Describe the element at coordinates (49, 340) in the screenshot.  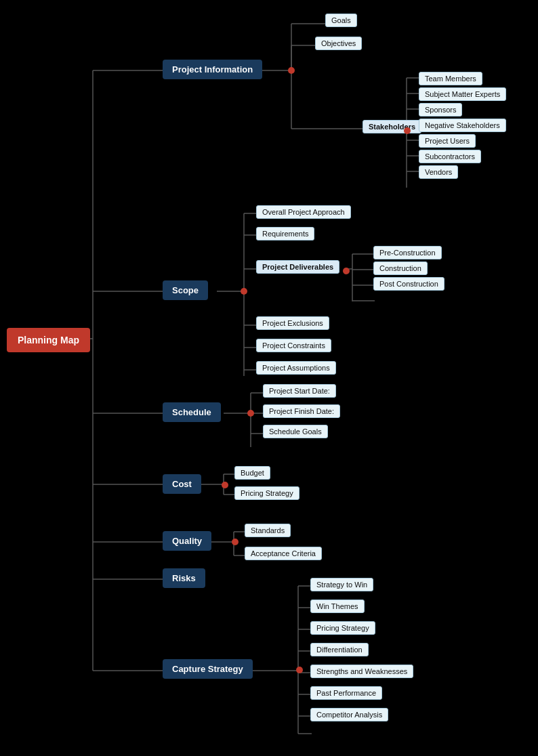
I see `root-node: Planning Map` at that location.